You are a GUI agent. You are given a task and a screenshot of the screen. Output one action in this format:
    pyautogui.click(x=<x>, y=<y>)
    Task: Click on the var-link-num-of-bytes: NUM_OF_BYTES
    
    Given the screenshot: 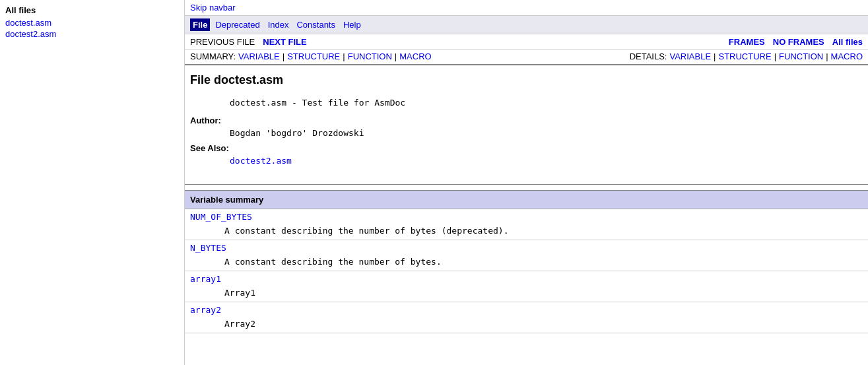 What is the action you would take?
    pyautogui.click(x=221, y=216)
    